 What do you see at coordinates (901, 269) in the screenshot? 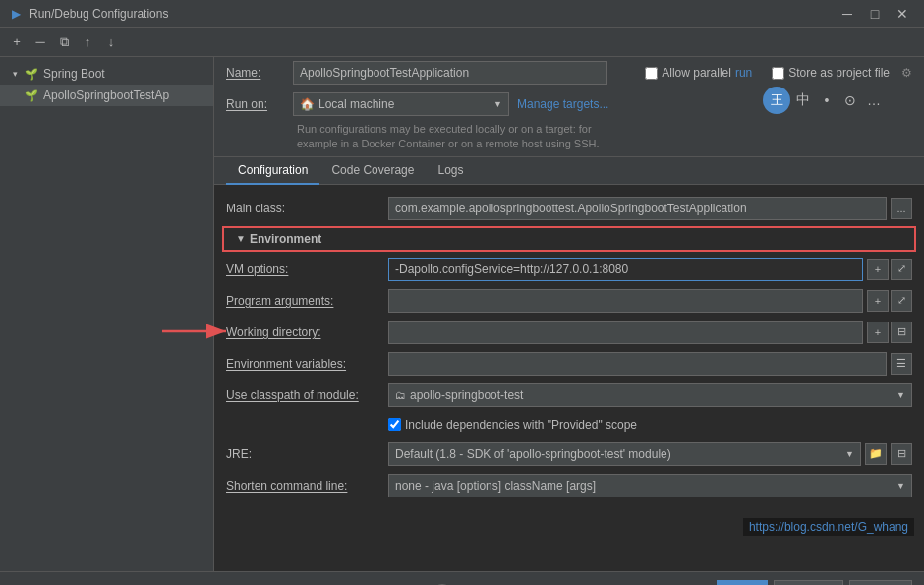
I see `vm-options-expand-button: ⤢` at bounding box center [901, 269].